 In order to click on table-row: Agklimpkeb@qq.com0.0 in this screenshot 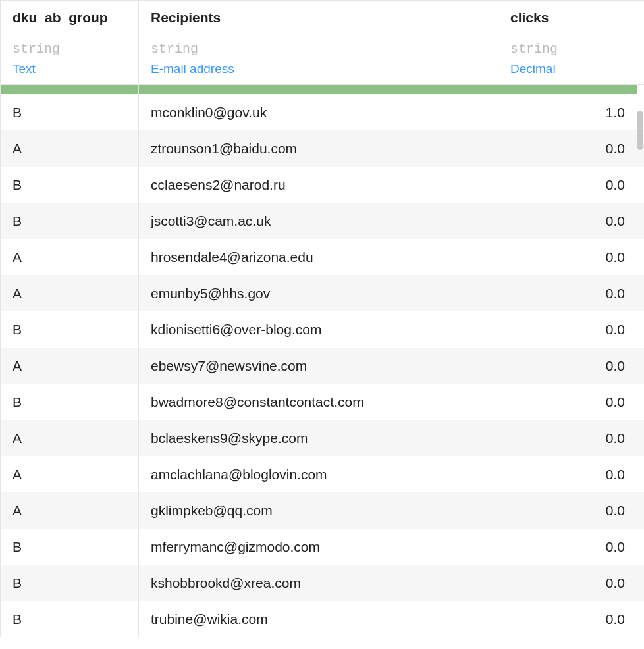, I will do `click(322, 511)`.